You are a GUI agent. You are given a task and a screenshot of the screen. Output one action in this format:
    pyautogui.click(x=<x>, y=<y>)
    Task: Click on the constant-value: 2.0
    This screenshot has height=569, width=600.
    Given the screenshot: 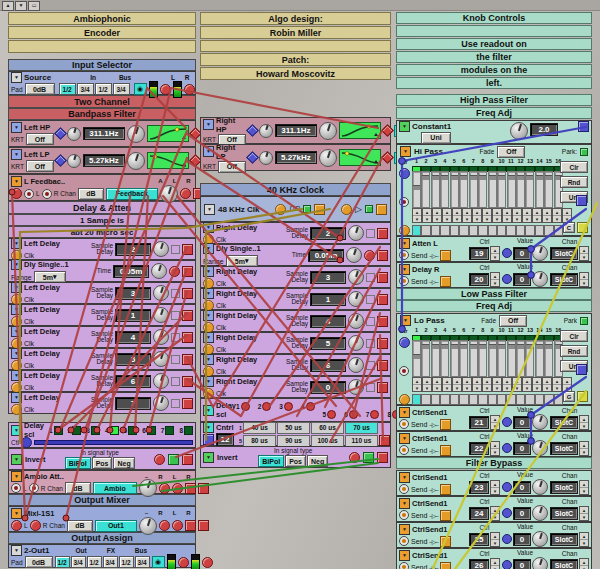 What is the action you would take?
    pyautogui.click(x=544, y=130)
    